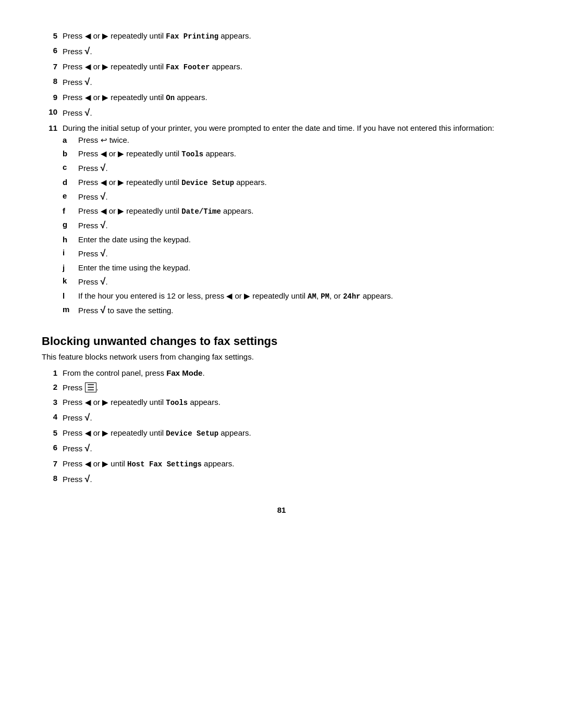  Describe the element at coordinates (52, 417) in the screenshot. I see `blocking-step-num-4: 4` at that location.